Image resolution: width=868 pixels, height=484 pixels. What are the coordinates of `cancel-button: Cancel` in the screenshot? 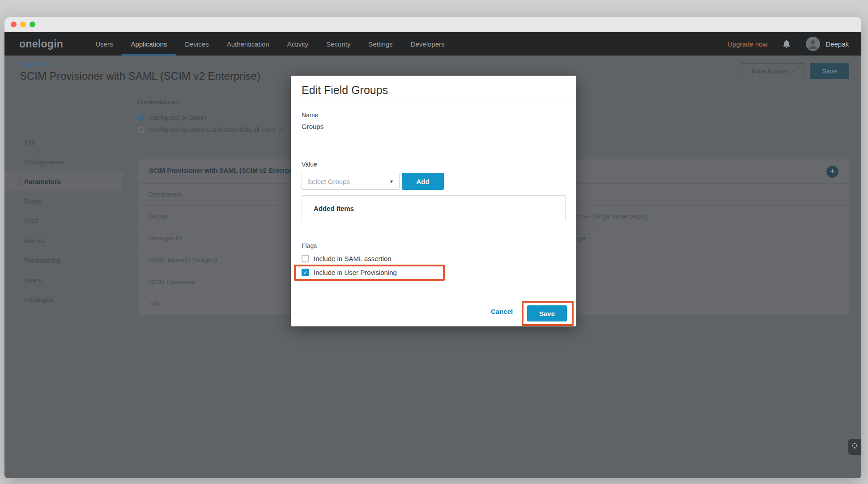 It's located at (502, 312).